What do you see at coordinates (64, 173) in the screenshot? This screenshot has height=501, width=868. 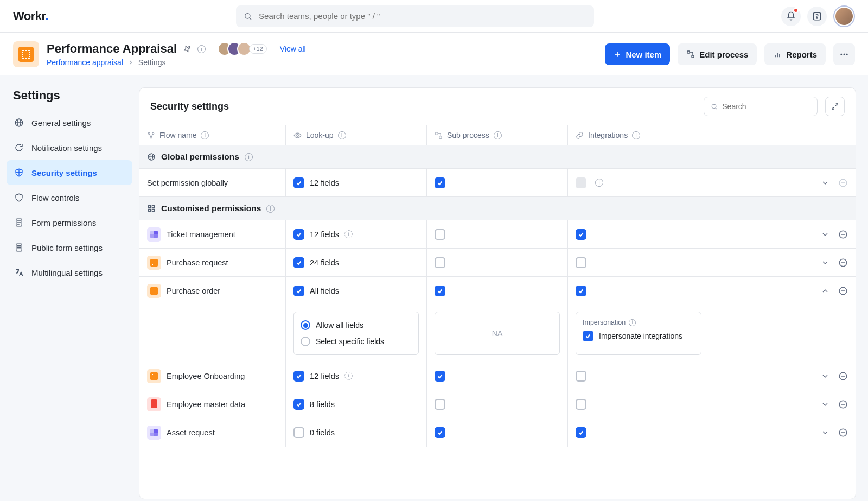 I see `sidebar-item-label: Security settings` at bounding box center [64, 173].